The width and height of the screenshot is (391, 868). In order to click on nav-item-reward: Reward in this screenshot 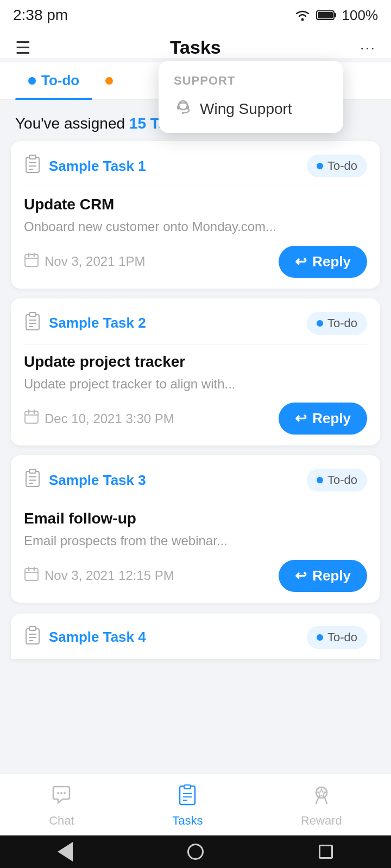, I will do `click(321, 806)`.